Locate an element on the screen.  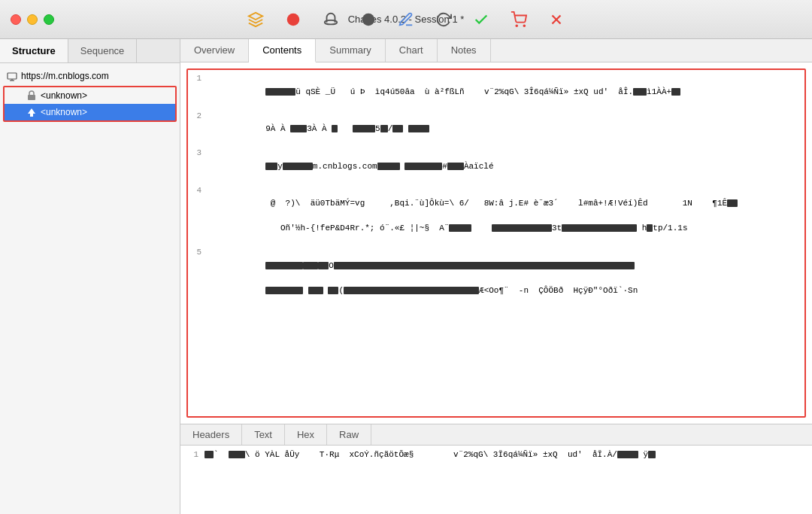
tab-hex: Hex is located at coordinates (306, 435).